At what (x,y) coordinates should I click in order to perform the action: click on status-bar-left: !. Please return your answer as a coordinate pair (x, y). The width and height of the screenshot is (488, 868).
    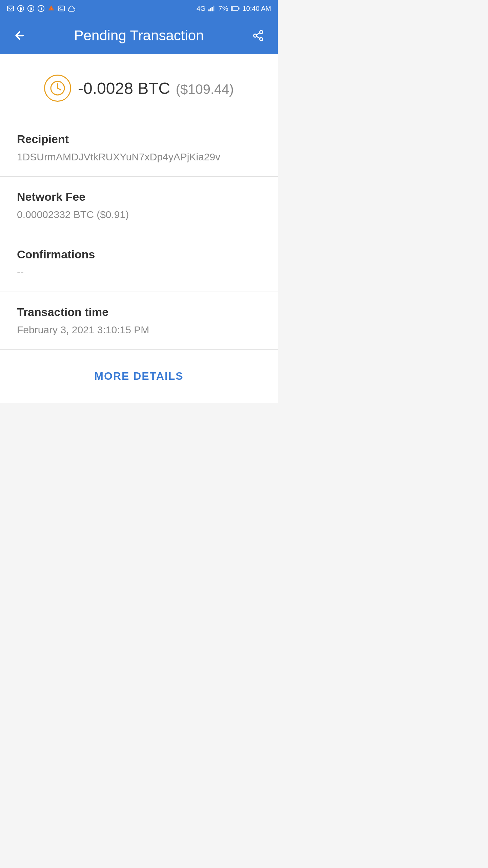
    Looking at the image, I should click on (41, 8).